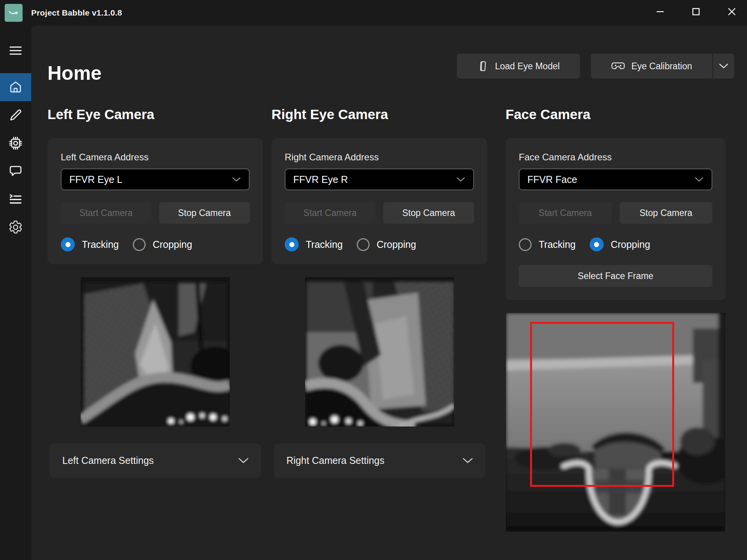  What do you see at coordinates (16, 199) in the screenshot?
I see `terminal-log-icon` at bounding box center [16, 199].